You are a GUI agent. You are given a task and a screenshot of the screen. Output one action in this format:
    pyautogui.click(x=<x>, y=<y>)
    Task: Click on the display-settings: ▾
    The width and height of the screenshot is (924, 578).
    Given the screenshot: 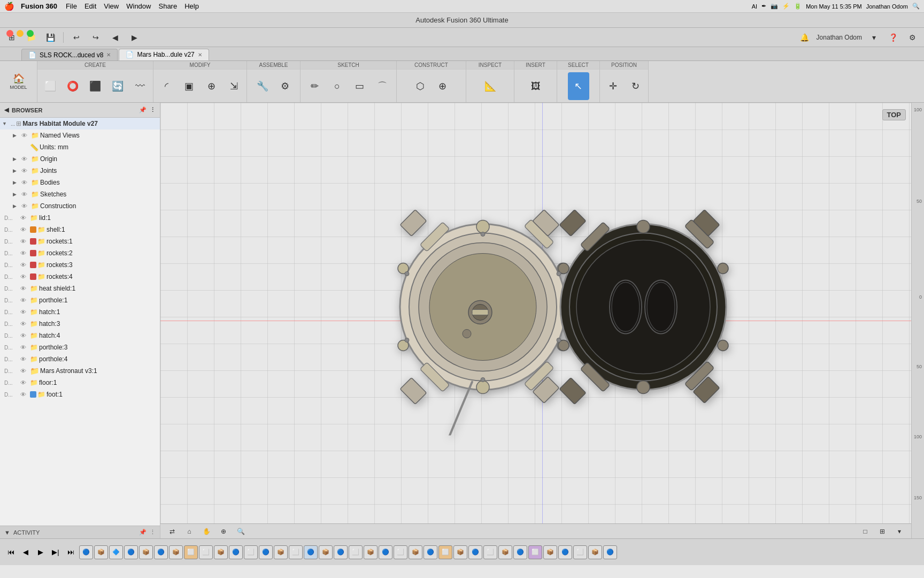 What is the action you would take?
    pyautogui.click(x=899, y=531)
    